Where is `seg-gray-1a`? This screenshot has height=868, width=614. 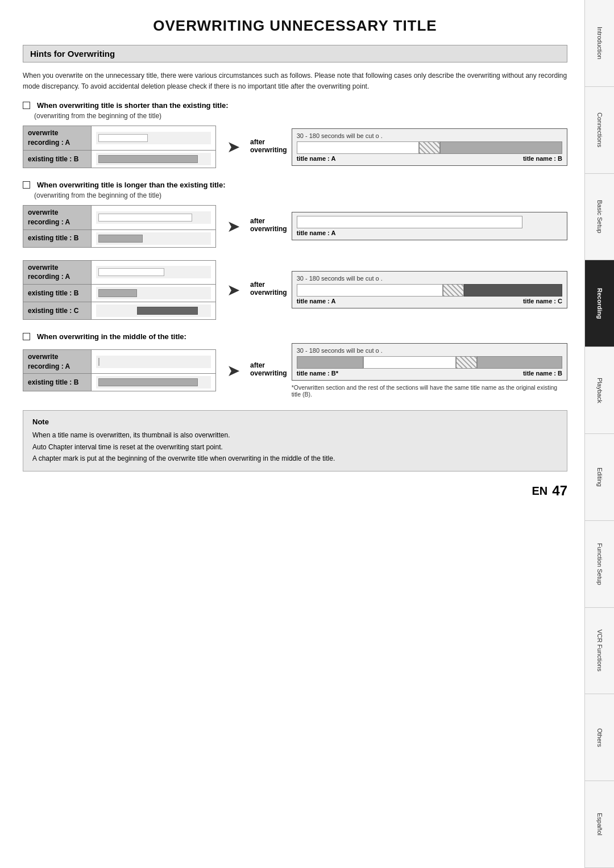
seg-gray-1a is located at coordinates (501, 148).